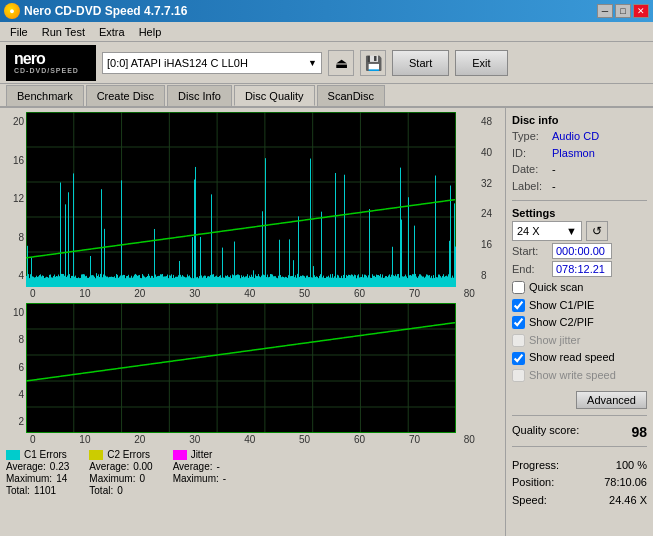 This screenshot has height=536, width=653. Describe the element at coordinates (580, 269) in the screenshot. I see `end-time-row: End:` at that location.